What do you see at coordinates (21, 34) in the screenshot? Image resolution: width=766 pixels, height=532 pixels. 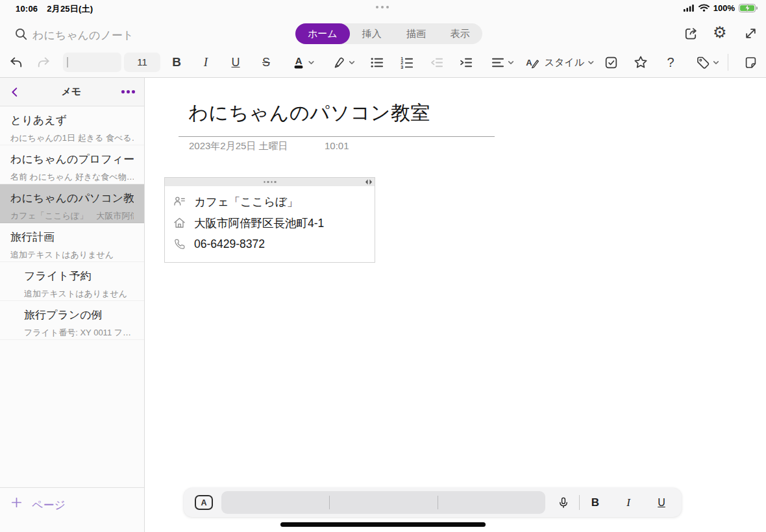 I see `search-button` at bounding box center [21, 34].